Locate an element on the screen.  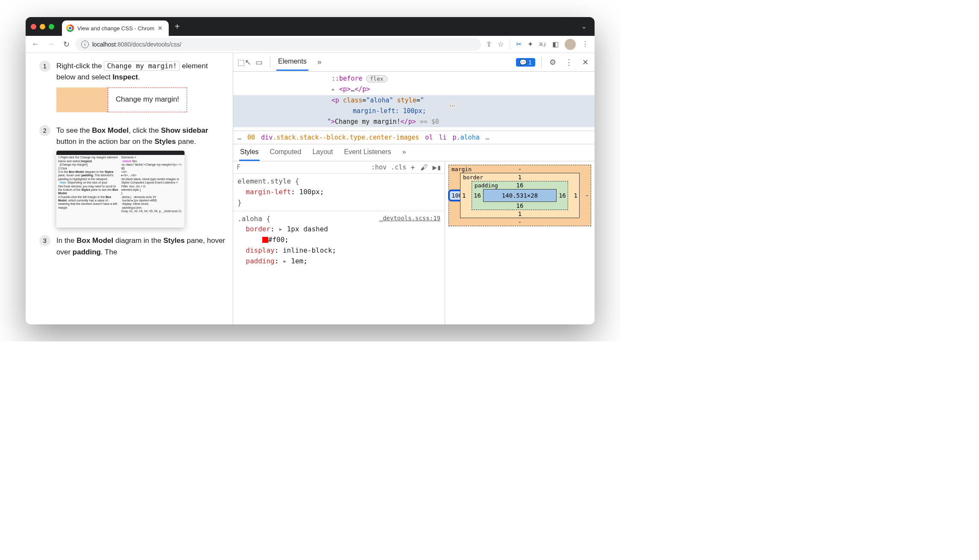
reload-button: ↻ is located at coordinates (66, 44).